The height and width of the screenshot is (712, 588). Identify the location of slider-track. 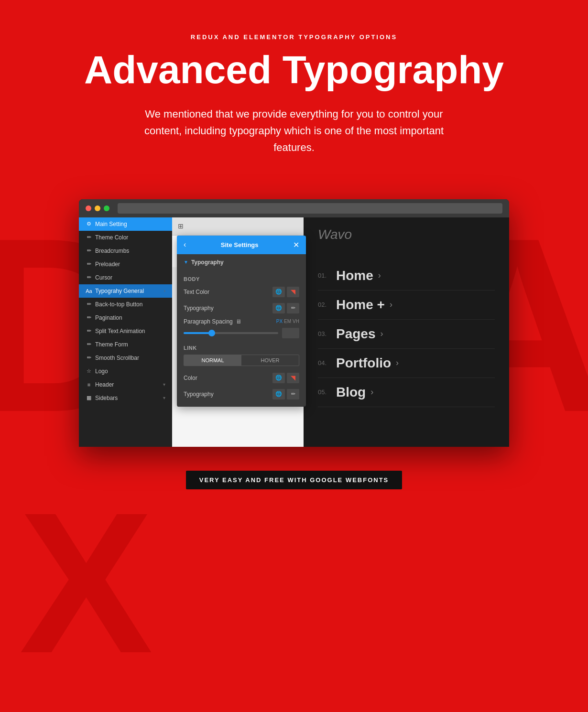
(231, 333).